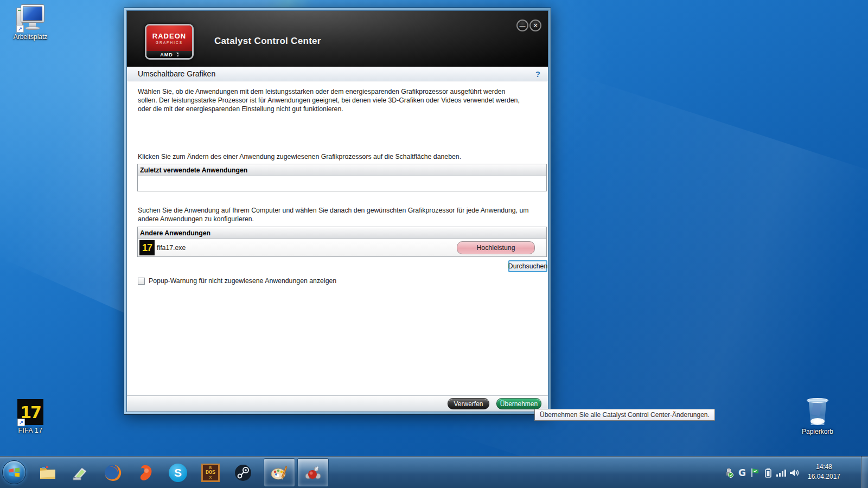 This screenshot has height=488, width=868. I want to click on apply-tooltip: Übernehmen Sie alle Catalyst Control Cen…, so click(625, 415).